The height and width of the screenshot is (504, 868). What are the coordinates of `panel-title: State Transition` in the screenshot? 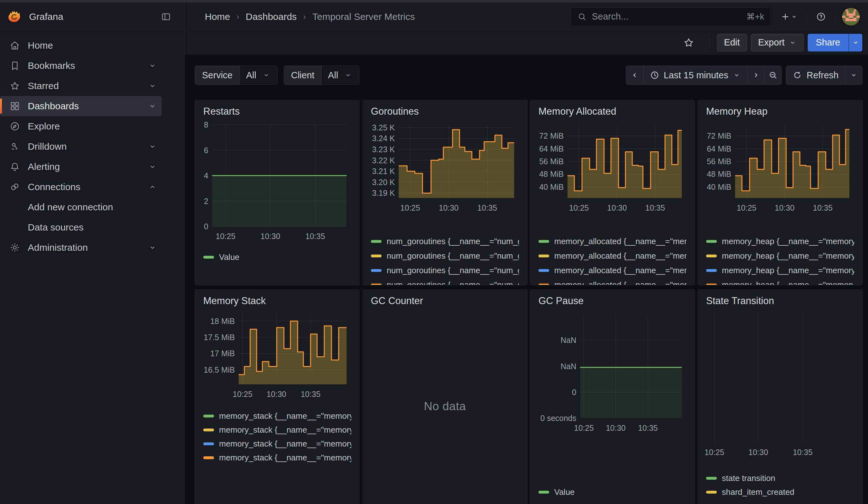 It's located at (780, 298).